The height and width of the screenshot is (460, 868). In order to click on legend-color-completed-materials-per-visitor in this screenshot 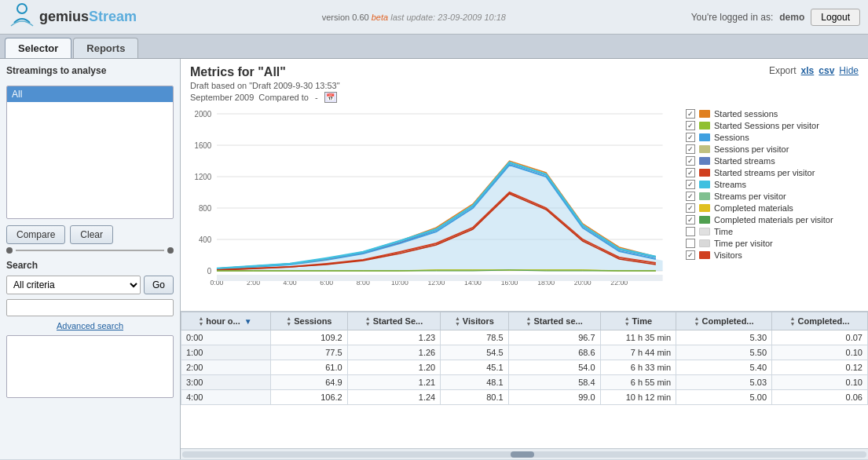, I will do `click(705, 220)`.